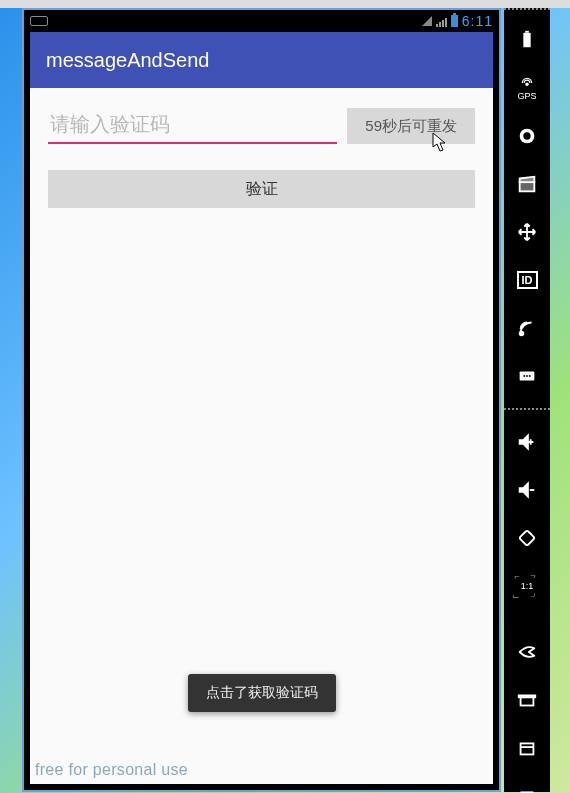  What do you see at coordinates (440, 143) in the screenshot?
I see `mouse-cursor-icon` at bounding box center [440, 143].